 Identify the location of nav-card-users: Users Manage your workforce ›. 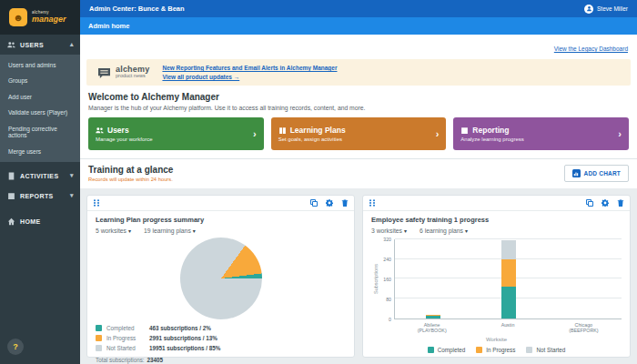
(177, 134).